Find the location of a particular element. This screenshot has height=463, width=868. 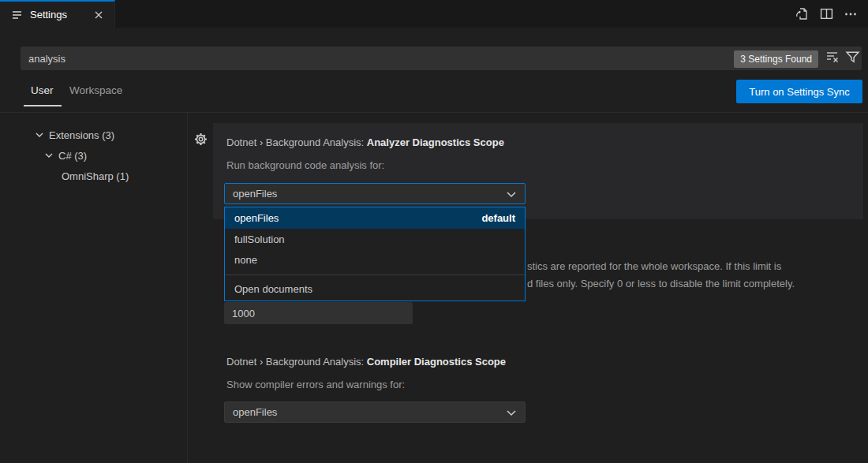

dropdown-option-openfiles: openFiles default is located at coordinates (375, 218).